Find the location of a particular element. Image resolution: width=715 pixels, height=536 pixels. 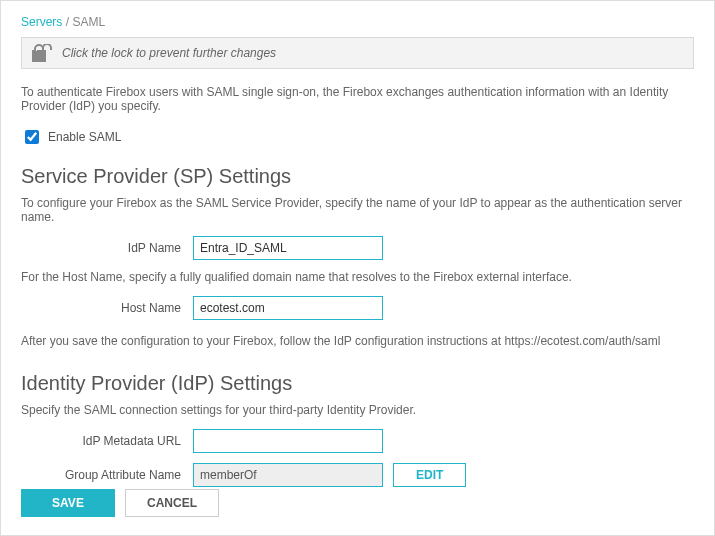

idp-name-row: IdP Name is located at coordinates (358, 248).